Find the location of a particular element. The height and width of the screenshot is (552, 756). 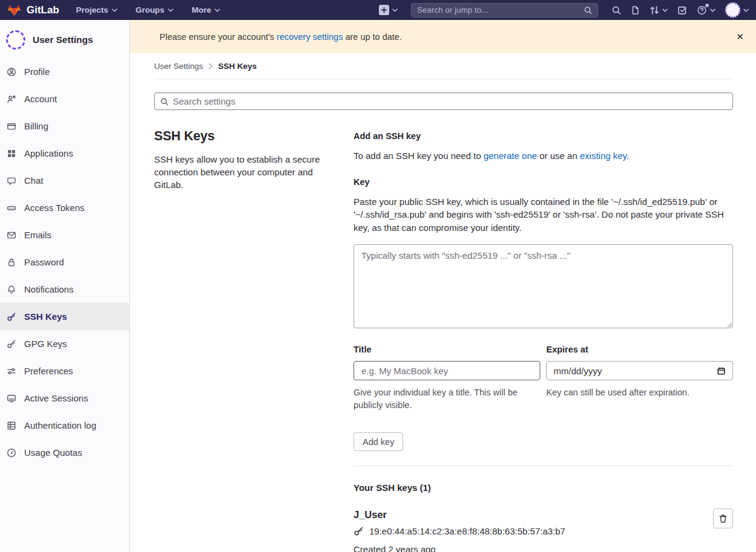

navbar-item-label: More is located at coordinates (201, 10).